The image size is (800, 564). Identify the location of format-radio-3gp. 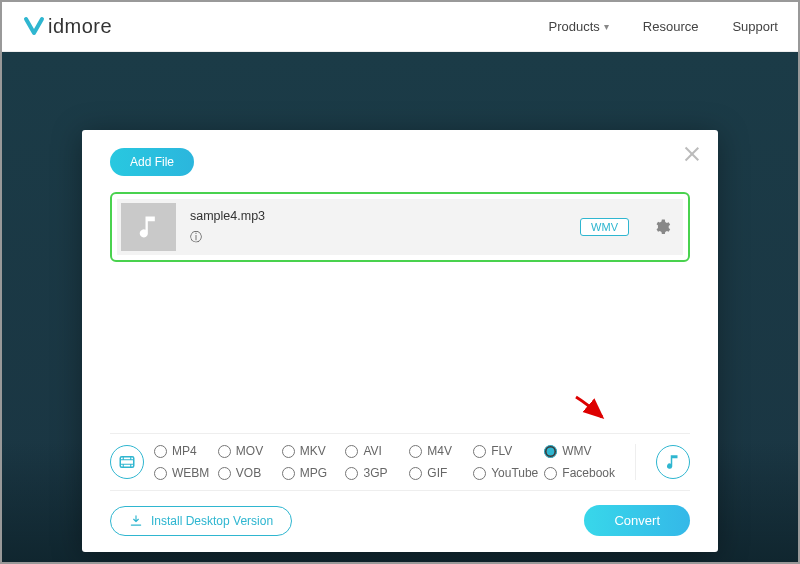
(352, 474).